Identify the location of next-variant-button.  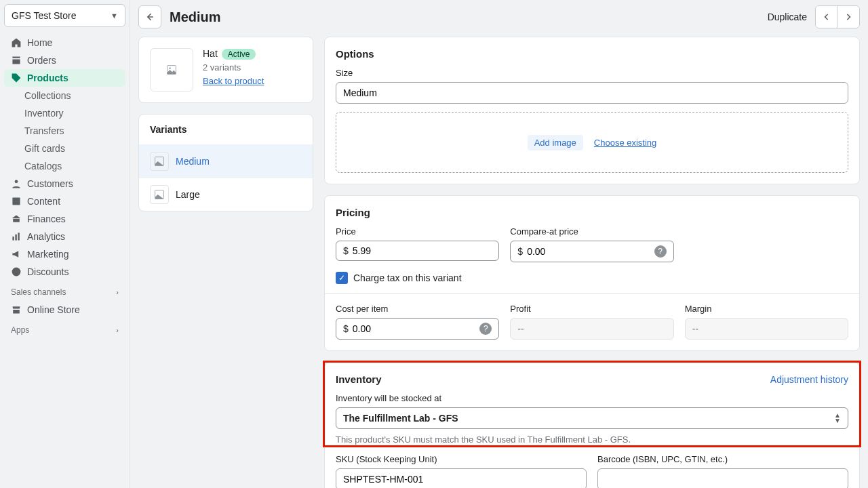
(848, 17).